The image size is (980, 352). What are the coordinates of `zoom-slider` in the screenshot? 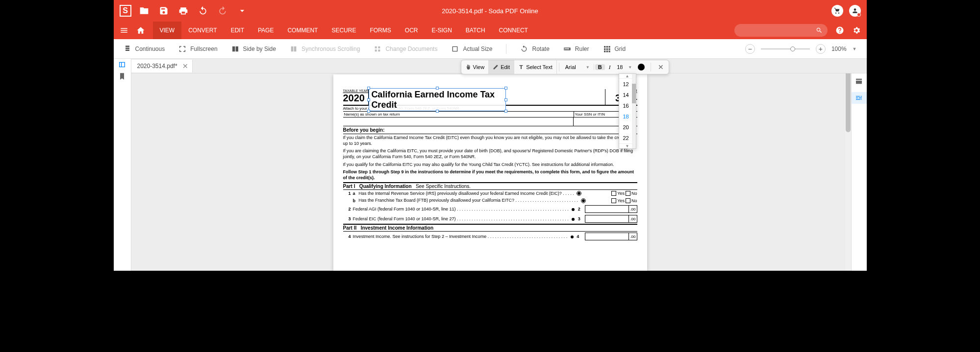 It's located at (785, 49).